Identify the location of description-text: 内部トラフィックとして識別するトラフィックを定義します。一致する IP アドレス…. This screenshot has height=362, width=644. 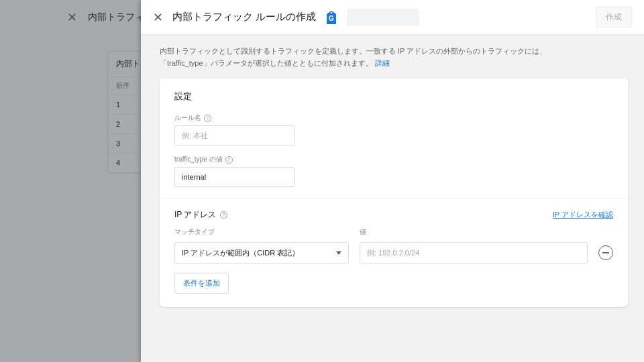
(353, 57).